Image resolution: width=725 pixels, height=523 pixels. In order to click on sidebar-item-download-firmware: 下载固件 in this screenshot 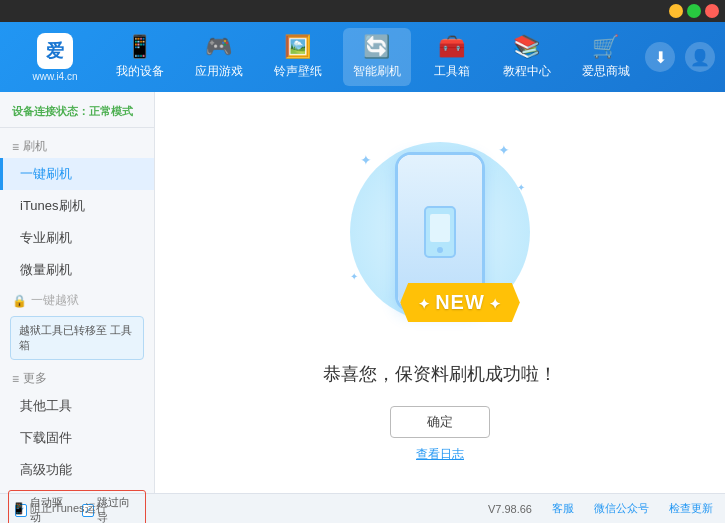, I will do `click(77, 438)`.